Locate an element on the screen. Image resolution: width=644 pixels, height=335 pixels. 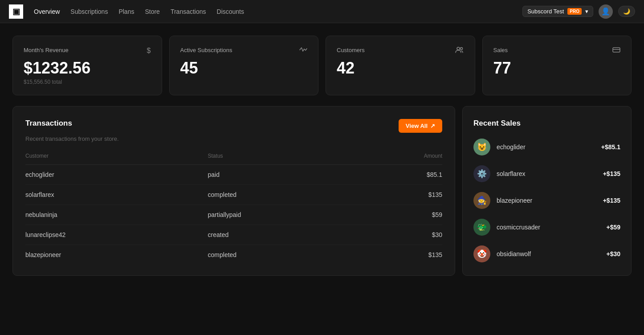
nav-plans: Plans is located at coordinates (126, 12).